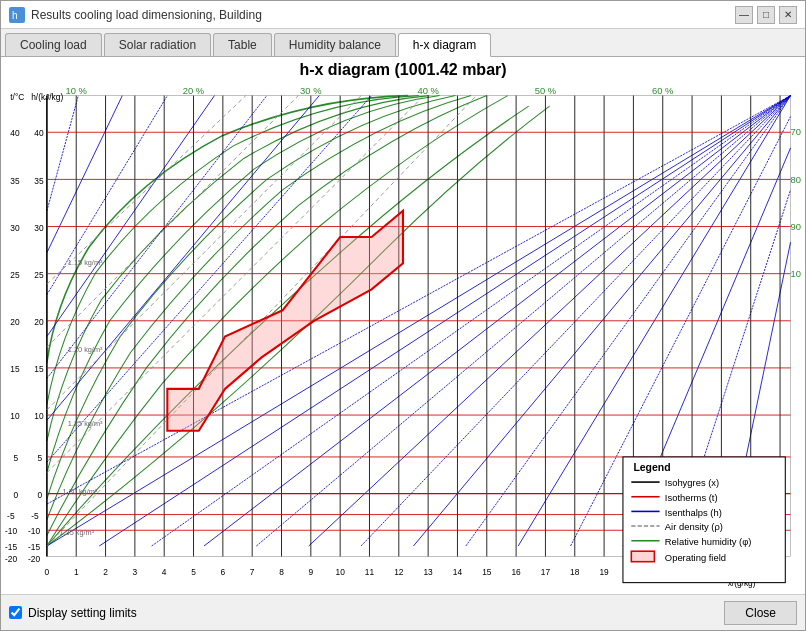  I want to click on diagram-title: h-x diagram (1001.42 mbar), so click(403, 70).